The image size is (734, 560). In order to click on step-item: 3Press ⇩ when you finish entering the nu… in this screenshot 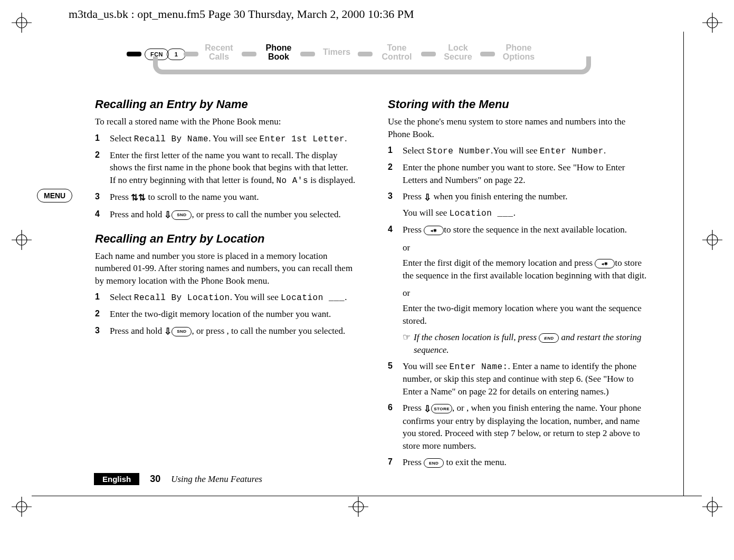, I will do `click(518, 205)`.